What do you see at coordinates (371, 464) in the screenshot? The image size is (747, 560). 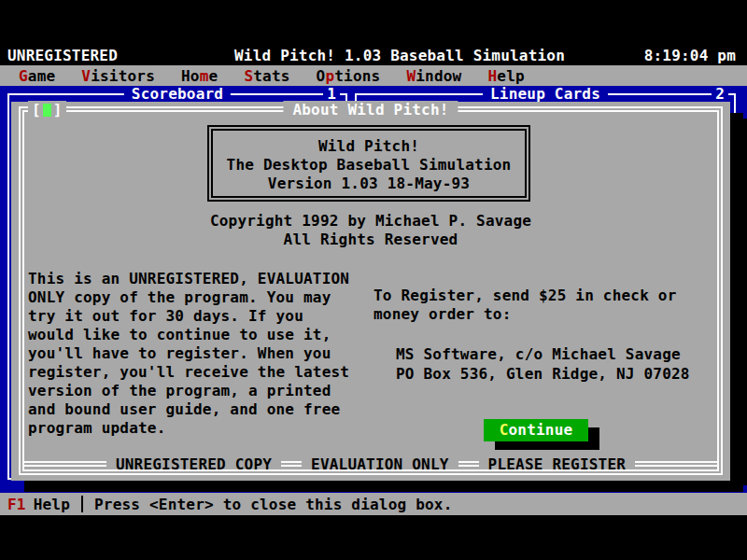 I see `dialog-footer-rule: UNREGISTERED COPY EVALUATION ONLY PLEASE…` at bounding box center [371, 464].